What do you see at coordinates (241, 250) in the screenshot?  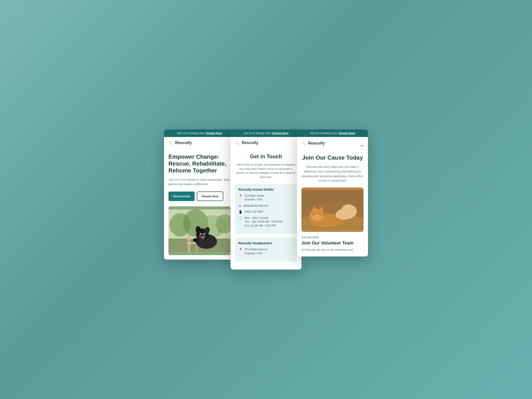 I see `location-icon-2: 📍` at bounding box center [241, 250].